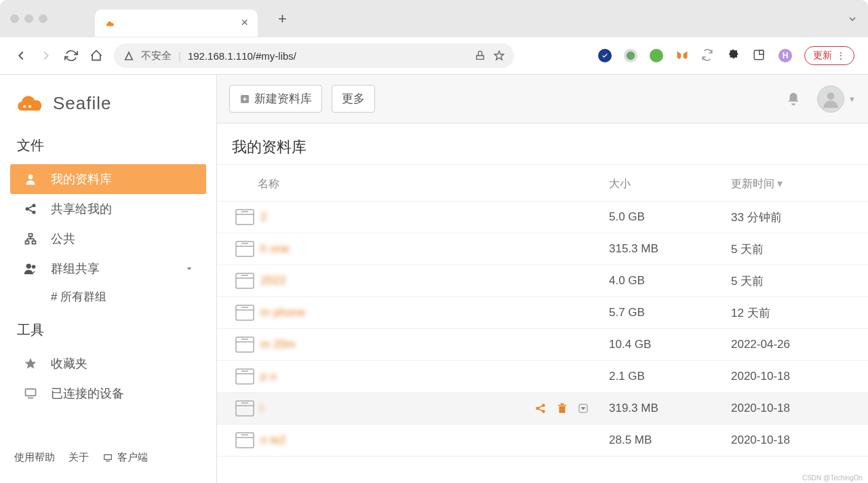  What do you see at coordinates (829, 56) in the screenshot?
I see `update-button: 更新⋮` at bounding box center [829, 56].